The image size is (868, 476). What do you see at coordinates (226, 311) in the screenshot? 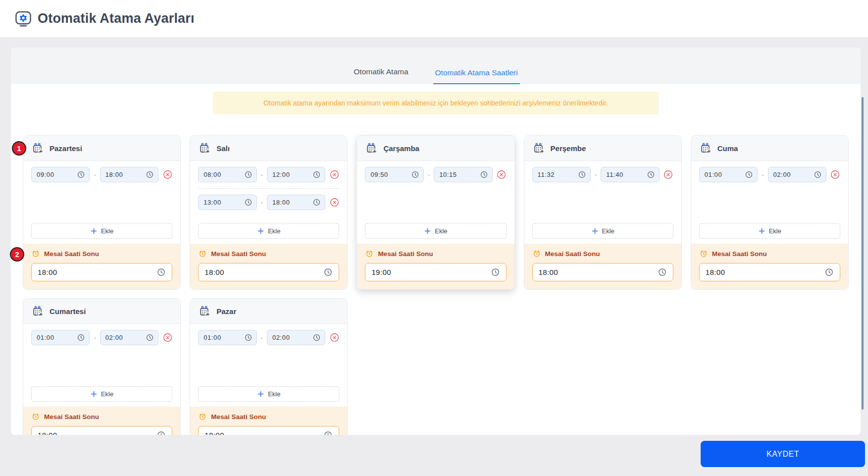
I see `day-title: Pazar` at bounding box center [226, 311].